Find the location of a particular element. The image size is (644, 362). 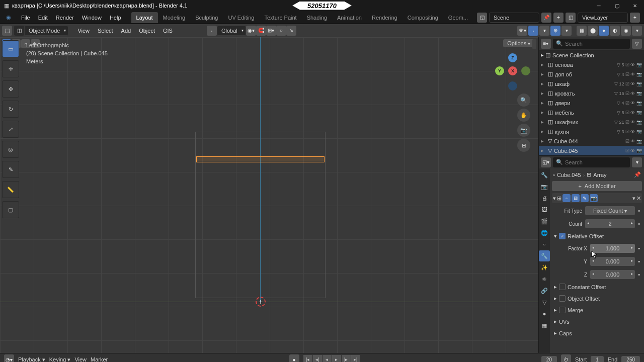

gizmo-y-icon: Y is located at coordinates (500, 71).